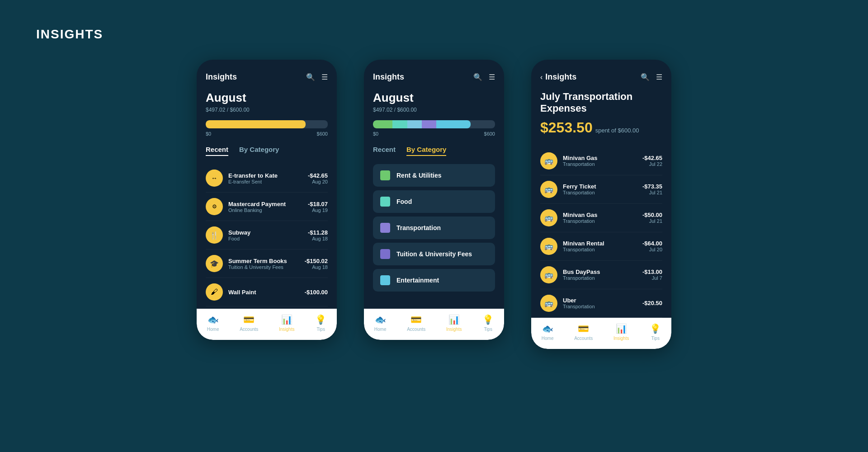  I want to click on expense-spent: spent of $600.00, so click(618, 130).